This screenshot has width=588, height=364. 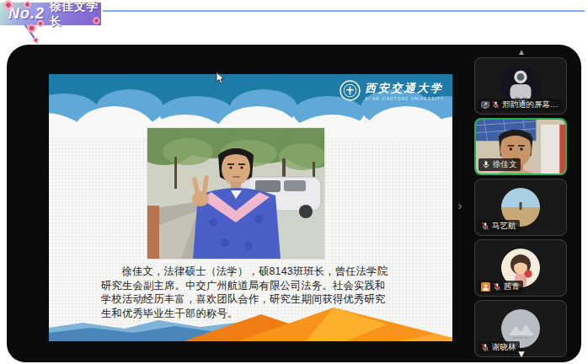 I want to click on participant-name-badge: 茜青, so click(x=500, y=286).